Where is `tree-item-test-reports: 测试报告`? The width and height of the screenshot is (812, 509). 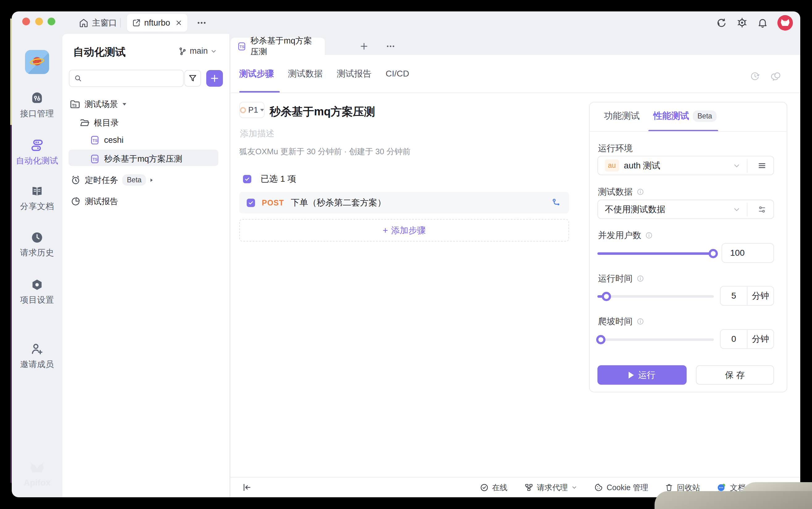 tree-item-test-reports: 测试报告 is located at coordinates (94, 201).